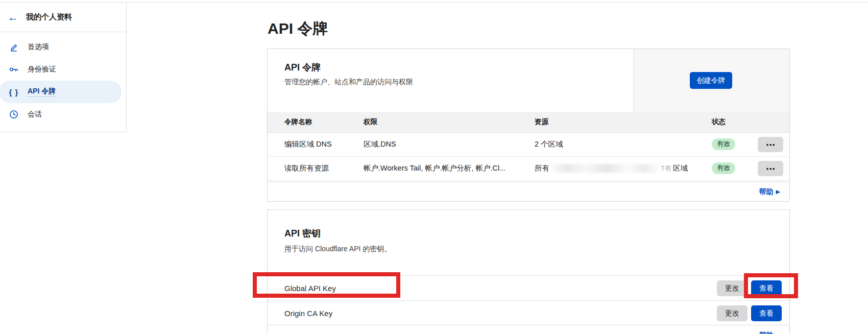  Describe the element at coordinates (623, 122) in the screenshot. I see `column-header-resources: 资源` at that location.